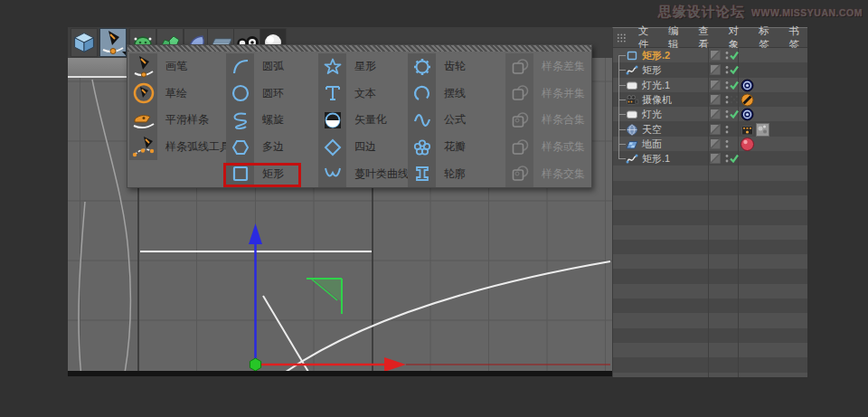  What do you see at coordinates (711, 85) in the screenshot?
I see `object-row-light1: 灯光.1` at bounding box center [711, 85].